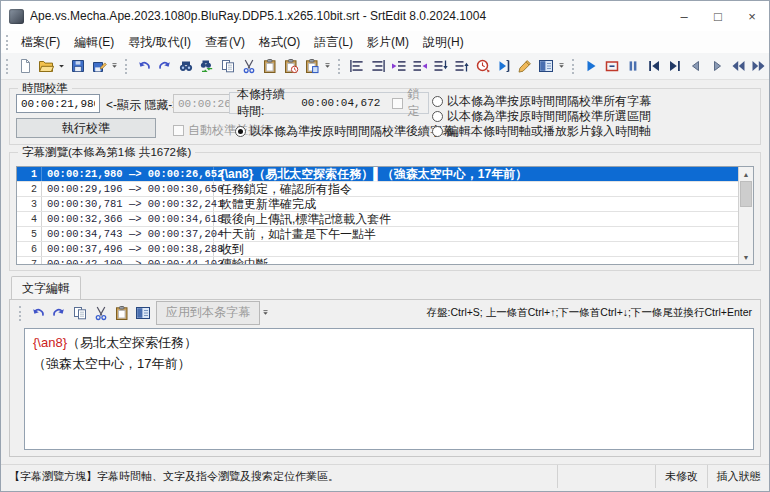 The height and width of the screenshot is (492, 770). What do you see at coordinates (58, 104) in the screenshot?
I see `show-time-input` at bounding box center [58, 104].